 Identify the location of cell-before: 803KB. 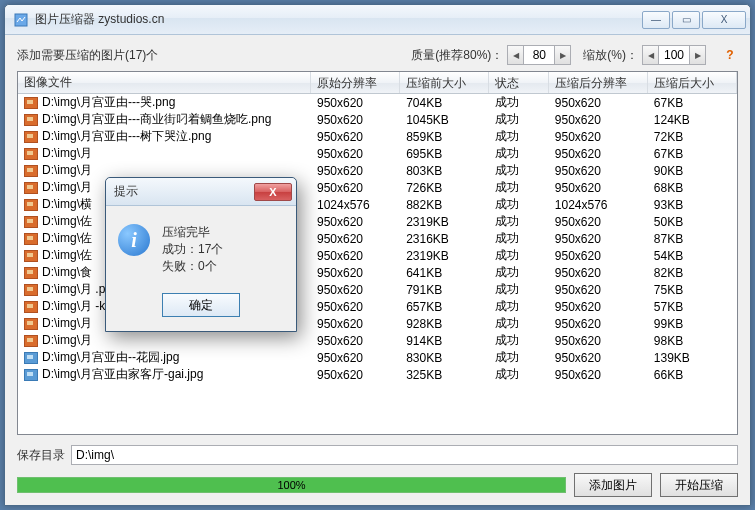
(444, 171).